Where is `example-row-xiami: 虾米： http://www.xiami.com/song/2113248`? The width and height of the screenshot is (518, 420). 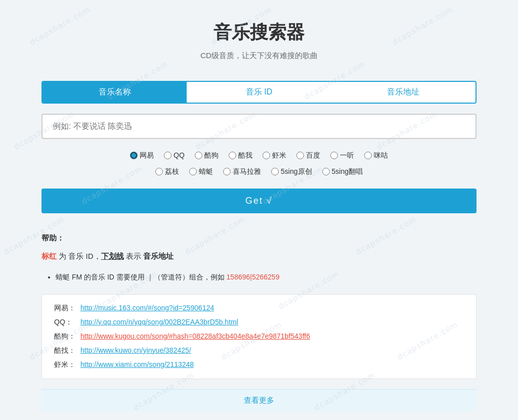
example-row-xiami: 虾米： http://www.xiami.com/song/2113248 is located at coordinates (259, 365).